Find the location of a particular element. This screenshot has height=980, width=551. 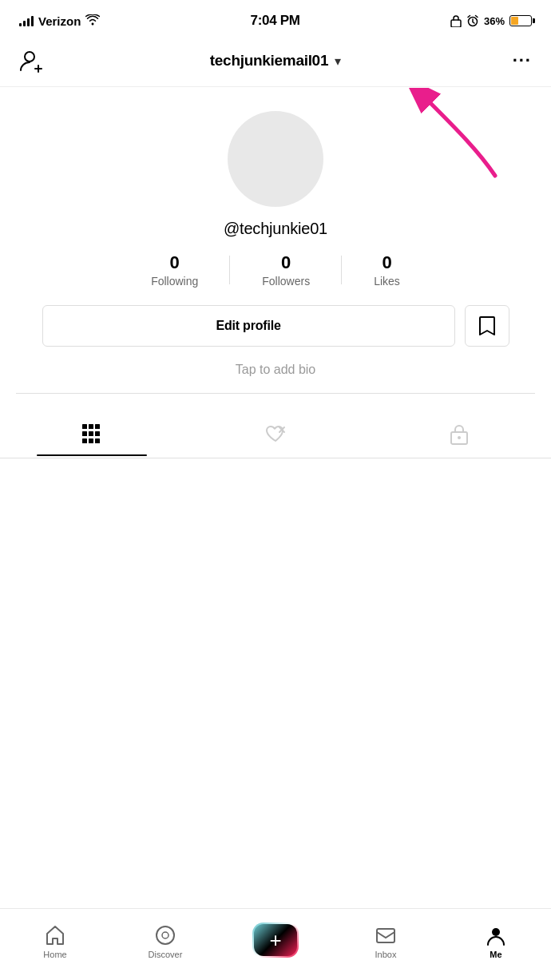

signal-icon is located at coordinates (26, 21).